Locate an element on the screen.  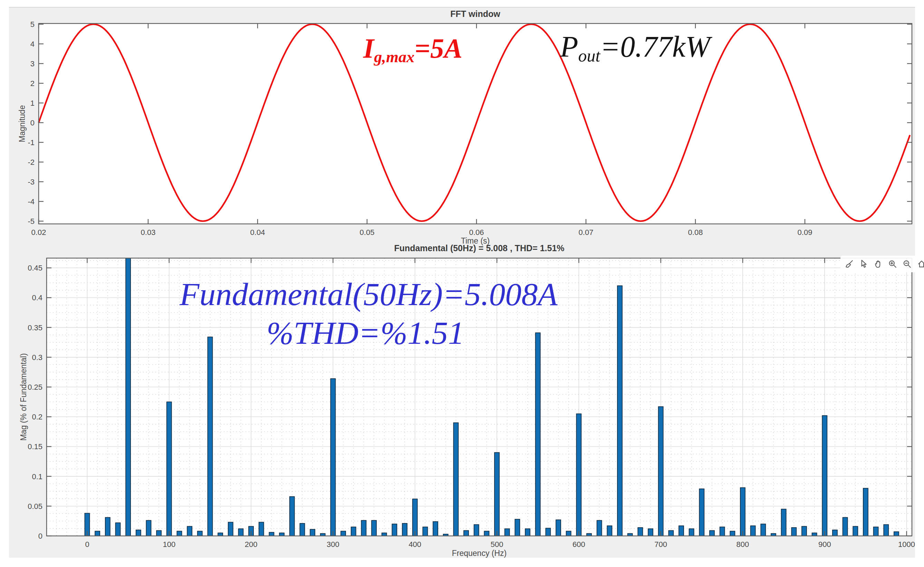
svg-text: 1 is located at coordinates (32, 103).